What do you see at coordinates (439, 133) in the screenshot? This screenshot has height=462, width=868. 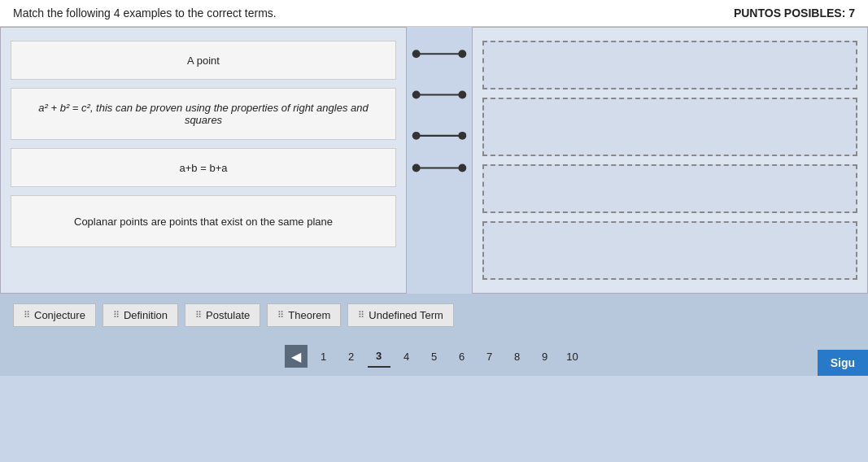 I see `connector-svg` at bounding box center [439, 133].